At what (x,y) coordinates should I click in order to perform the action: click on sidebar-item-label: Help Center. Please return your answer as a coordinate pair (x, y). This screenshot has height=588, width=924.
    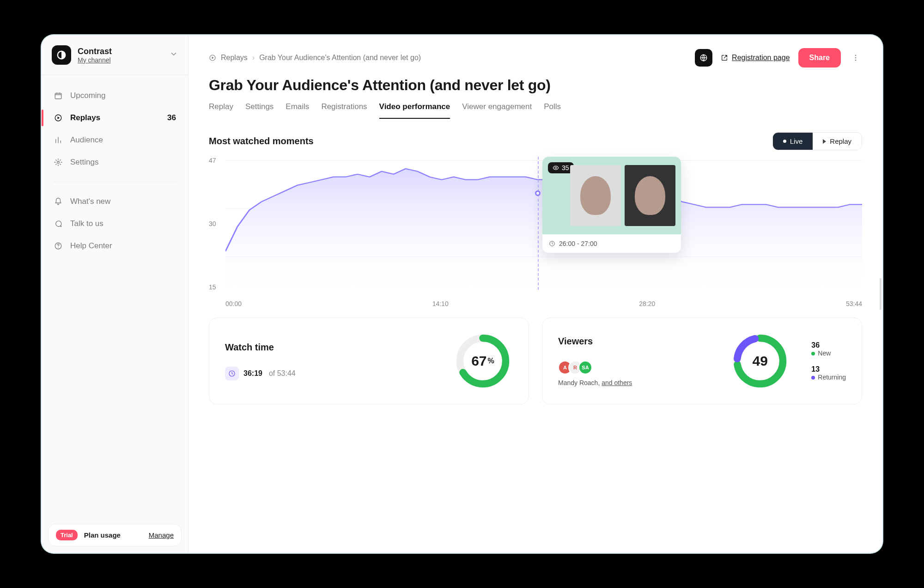
    Looking at the image, I should click on (91, 246).